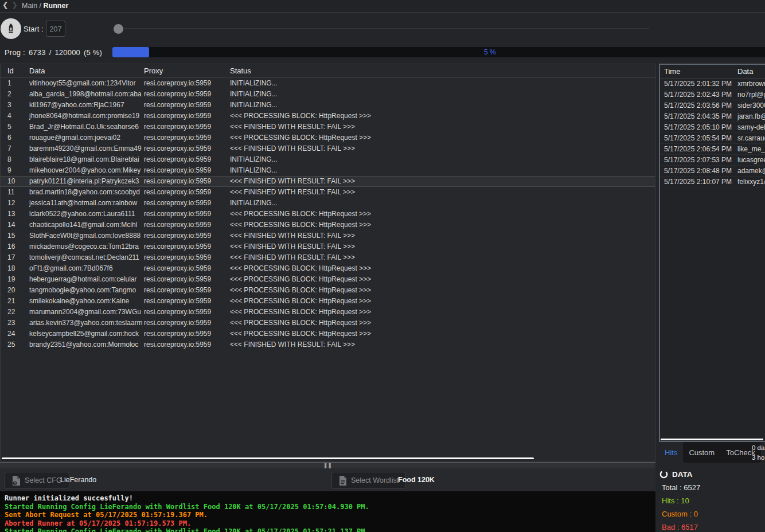 Image resolution: width=765 pixels, height=532 pixels. I want to click on hit-row: 5/17/2025 2:01:32 PM xmrbrown, so click(712, 84).